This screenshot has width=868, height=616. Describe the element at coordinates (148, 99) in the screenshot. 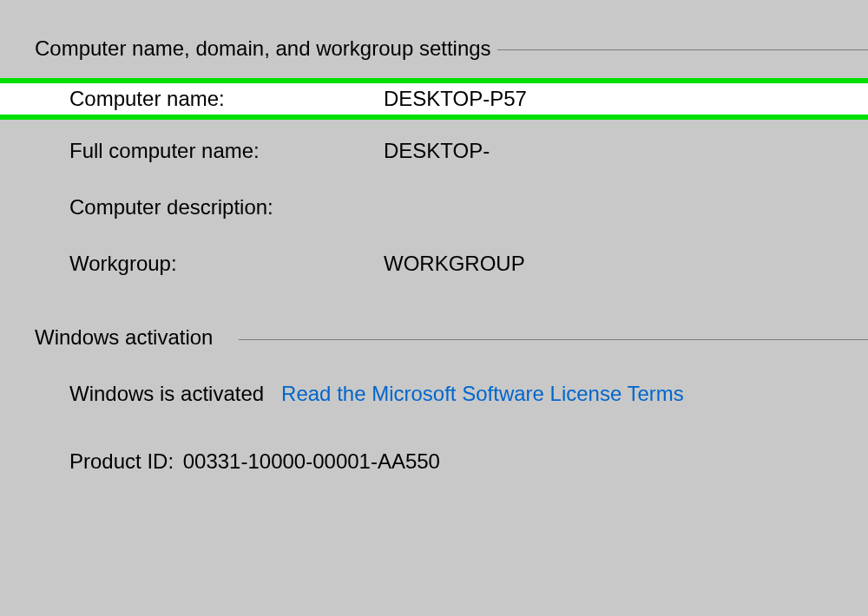

I see `label-computer-name: Computer name:` at that location.